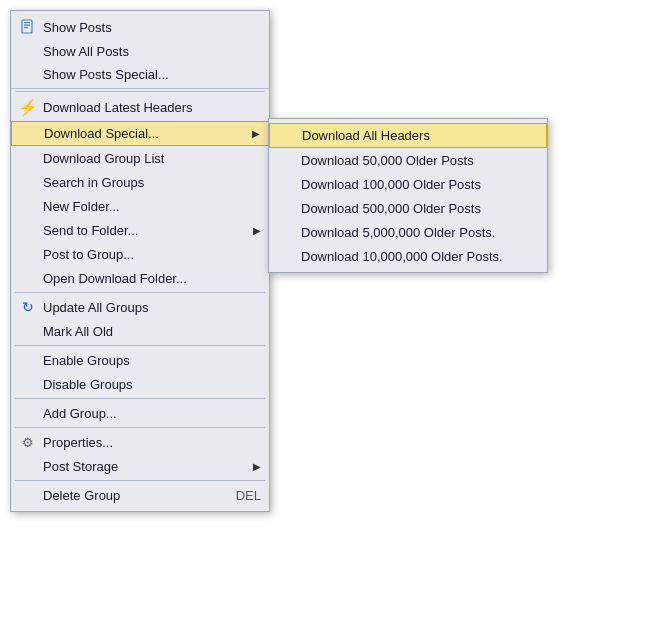 The height and width of the screenshot is (619, 647). Describe the element at coordinates (28, 108) in the screenshot. I see `lightning-icon: ⚡` at that location.